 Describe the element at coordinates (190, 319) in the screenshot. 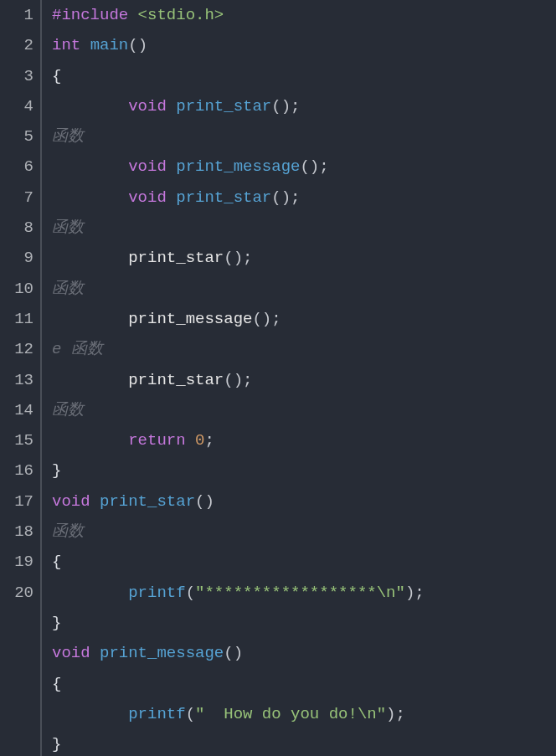

I see `function-call: print_message` at that location.